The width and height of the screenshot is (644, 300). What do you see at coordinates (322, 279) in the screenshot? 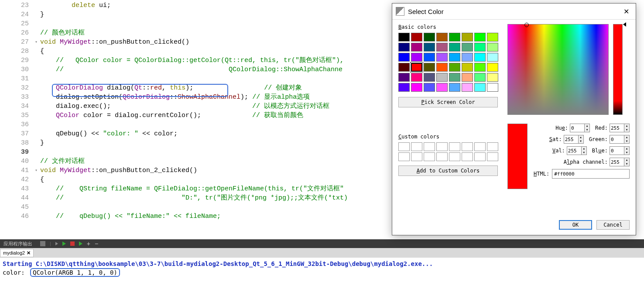
I see `application-output: Starting C:\DISKD\qtthing\booksample\03\…` at bounding box center [322, 279].